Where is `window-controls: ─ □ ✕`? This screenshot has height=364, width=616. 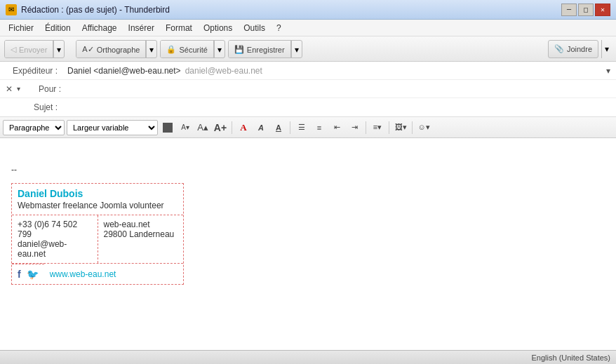
window-controls: ─ □ ✕ is located at coordinates (586, 10).